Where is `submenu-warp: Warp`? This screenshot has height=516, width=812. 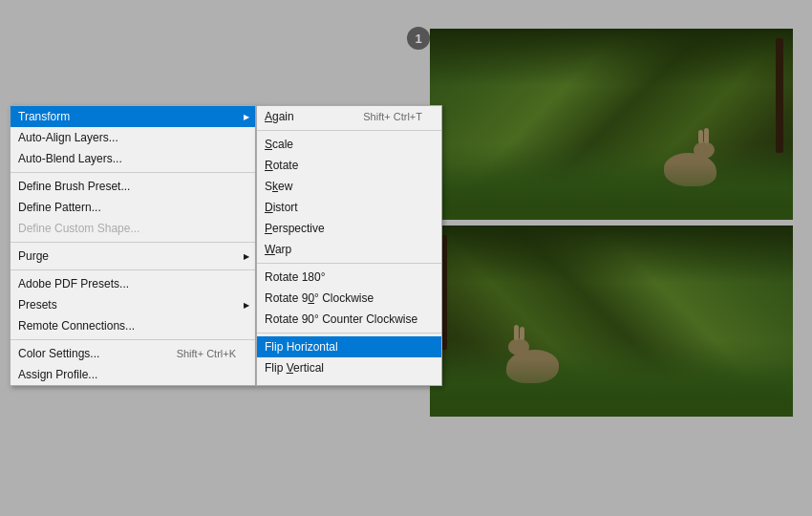 submenu-warp: Warp is located at coordinates (350, 249).